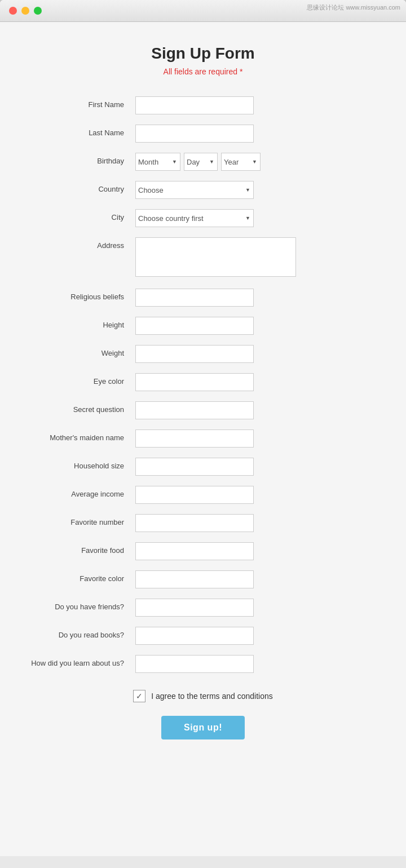 This screenshot has height=868, width=406. Describe the element at coordinates (79, 661) in the screenshot. I see `learn-about-us-label: How did you learn about us?` at that location.